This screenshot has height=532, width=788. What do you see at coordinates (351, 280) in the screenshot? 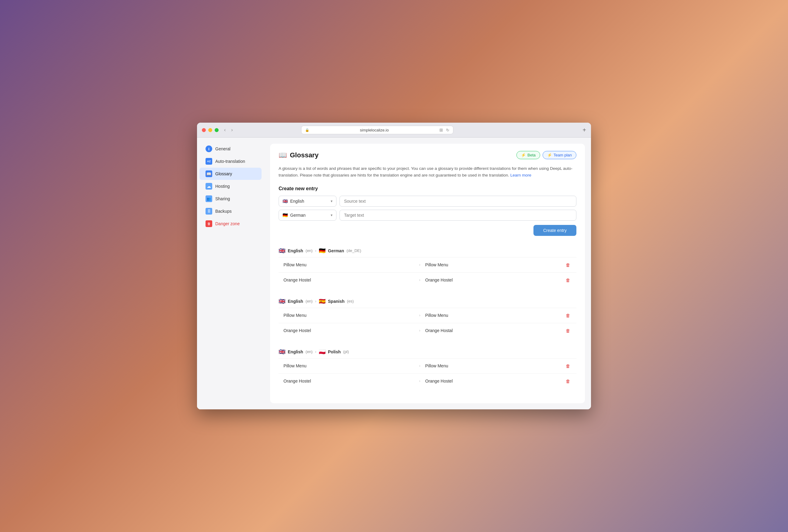
I see `entry-source-0-1: Orange Hostel` at bounding box center [351, 280].